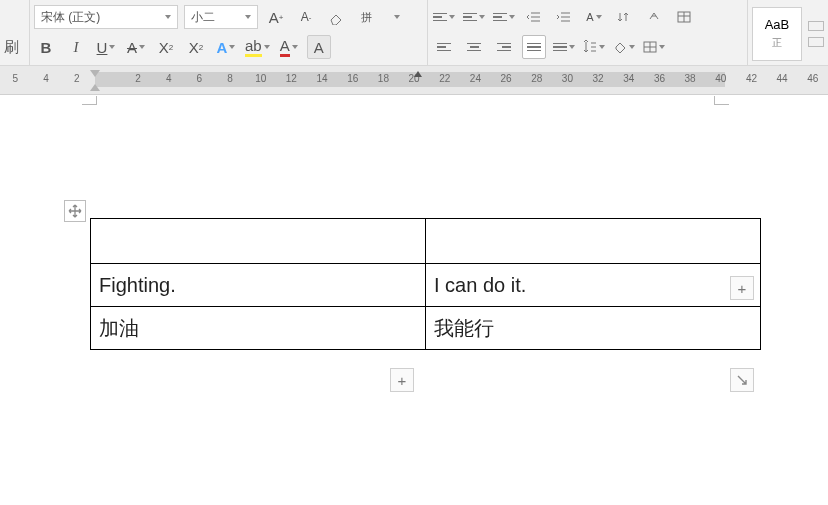 The height and width of the screenshot is (505, 828). What do you see at coordinates (402, 380) in the screenshot?
I see `add-row-button: +` at bounding box center [402, 380].